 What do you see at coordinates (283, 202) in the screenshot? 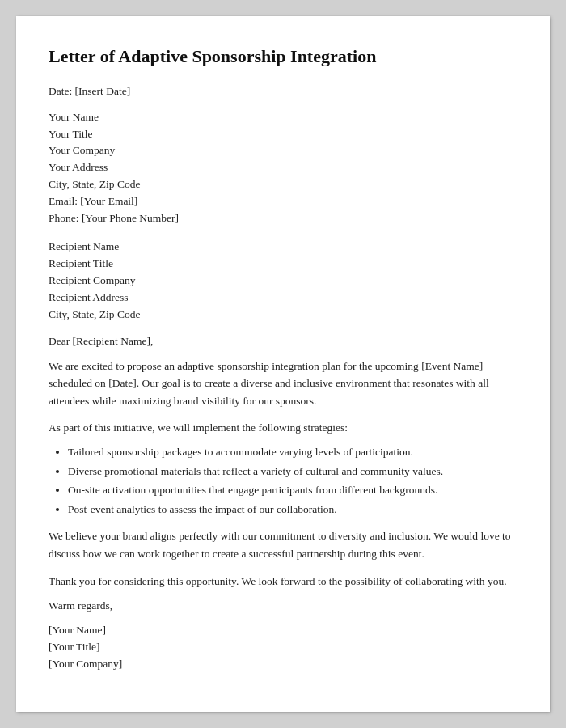
I see `sender-email: Email: [Your Email]` at bounding box center [283, 202].